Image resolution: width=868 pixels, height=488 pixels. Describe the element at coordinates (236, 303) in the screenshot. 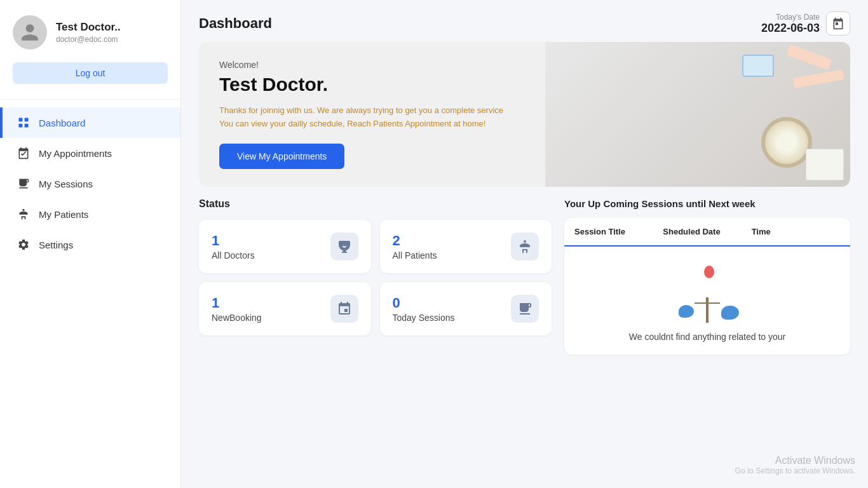

I see `stat-number-booking: 1` at that location.